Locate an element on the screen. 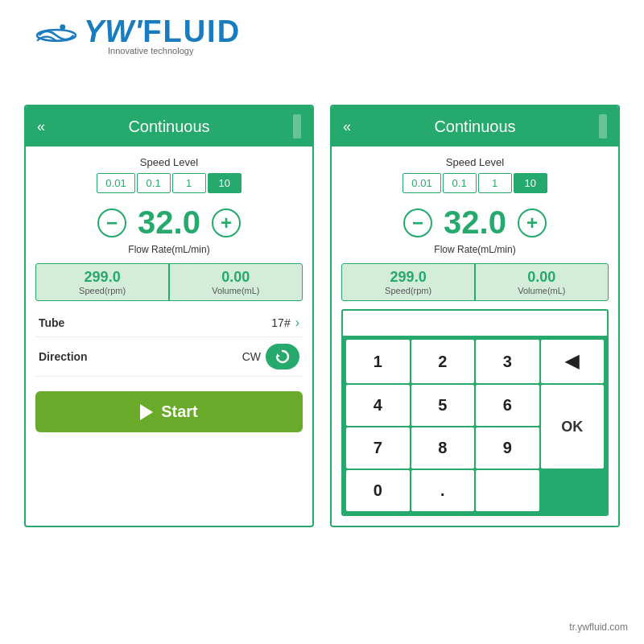 The width and height of the screenshot is (644, 644). numpad-backspace: ◀ is located at coordinates (573, 361).